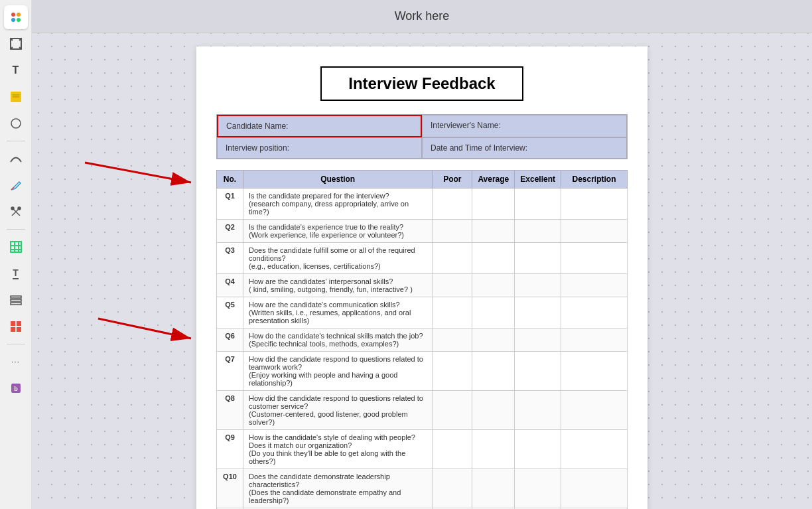 The height and width of the screenshot is (509, 812). What do you see at coordinates (16, 123) in the screenshot?
I see `shape-icon` at bounding box center [16, 123].